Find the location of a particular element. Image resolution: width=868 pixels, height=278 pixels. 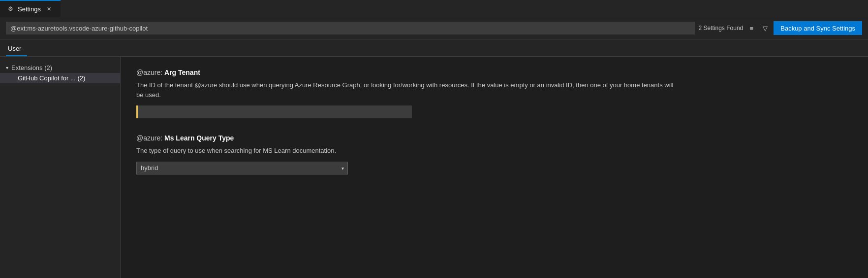

setting-ms-learn-query-type-title: @azure: Ms Learn Query Type is located at coordinates (494, 138).